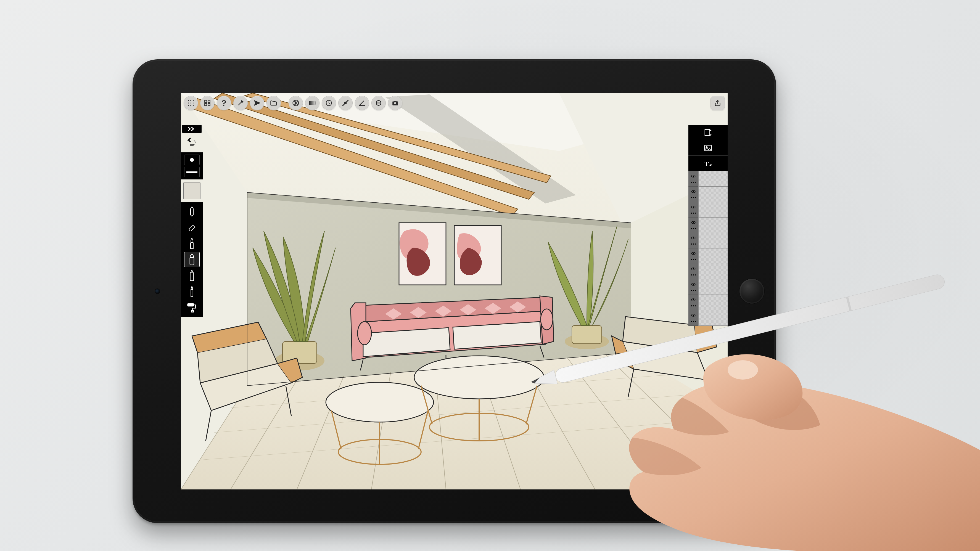  Describe the element at coordinates (715, 475) in the screenshot. I see `scale-1-label: 1.0cm` at that location.